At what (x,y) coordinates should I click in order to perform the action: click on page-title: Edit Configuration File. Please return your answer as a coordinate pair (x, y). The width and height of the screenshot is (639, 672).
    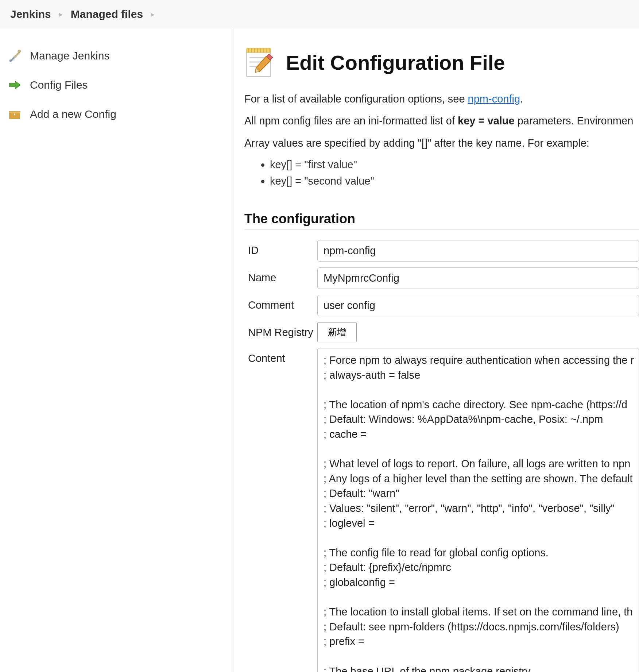
    Looking at the image, I should click on (395, 63).